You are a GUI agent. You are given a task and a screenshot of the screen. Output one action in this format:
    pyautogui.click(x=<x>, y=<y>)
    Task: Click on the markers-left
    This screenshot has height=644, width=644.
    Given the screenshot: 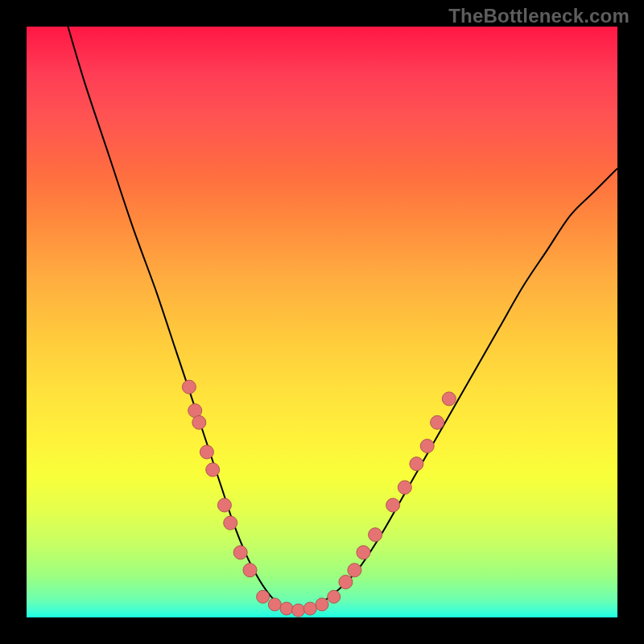 What is the action you would take?
    pyautogui.click(x=219, y=478)
    